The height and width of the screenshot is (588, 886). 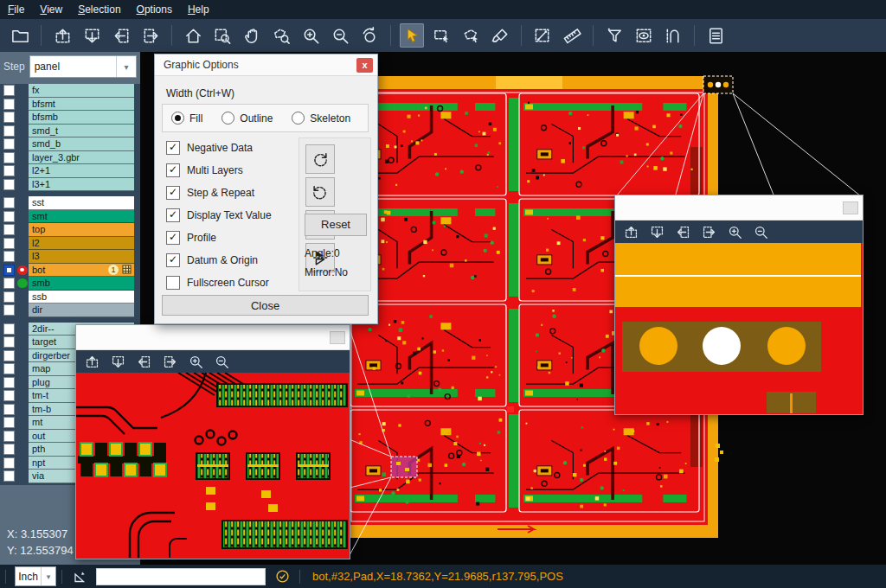 I want to click on angle-measure-icon, so click(x=80, y=577).